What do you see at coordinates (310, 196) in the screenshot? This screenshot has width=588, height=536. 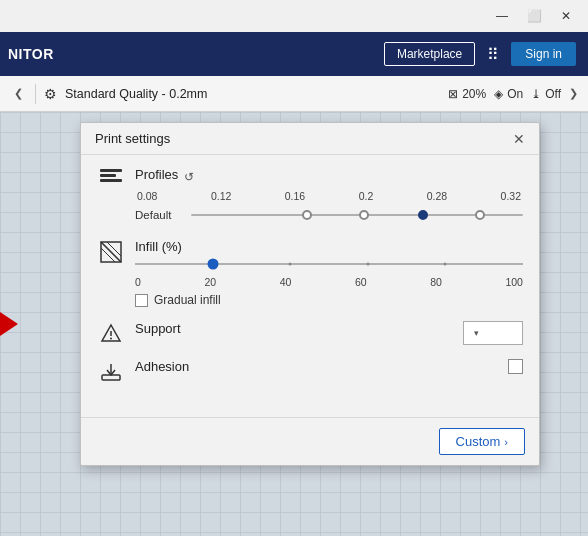 I see `profiles-section: Profiles ↺ 0.08 0.12 0.16 0.2 0.28 0.32` at bounding box center [310, 196].